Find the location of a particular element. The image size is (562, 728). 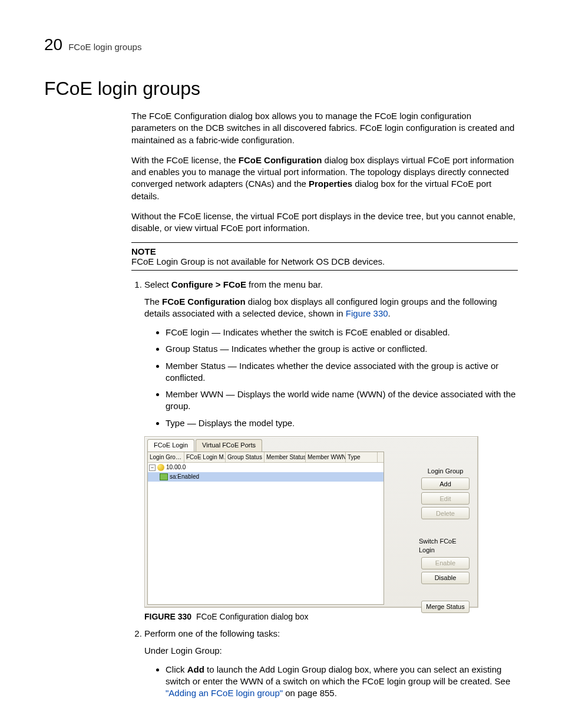

tree-root-label: 10.00.0 is located at coordinates (176, 467).